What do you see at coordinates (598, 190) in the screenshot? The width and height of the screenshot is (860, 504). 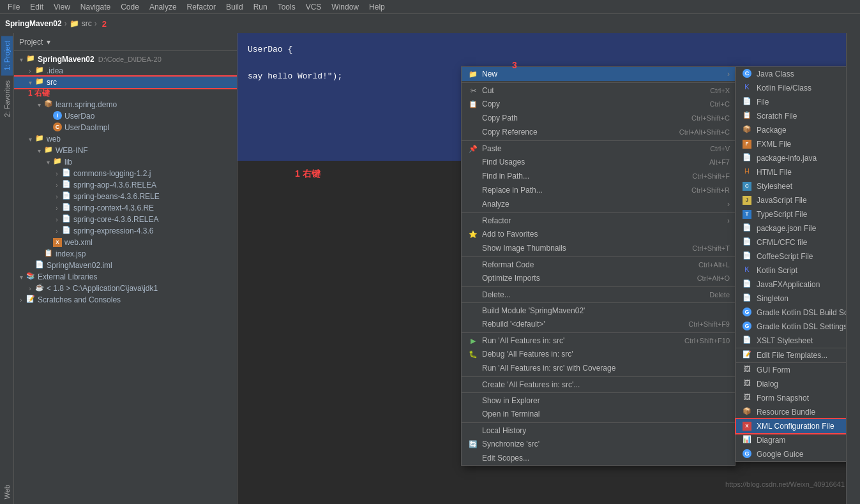 I see `context-menu-replaceinpath: Replace in Path... Ctrl+Shift+R` at bounding box center [598, 190].